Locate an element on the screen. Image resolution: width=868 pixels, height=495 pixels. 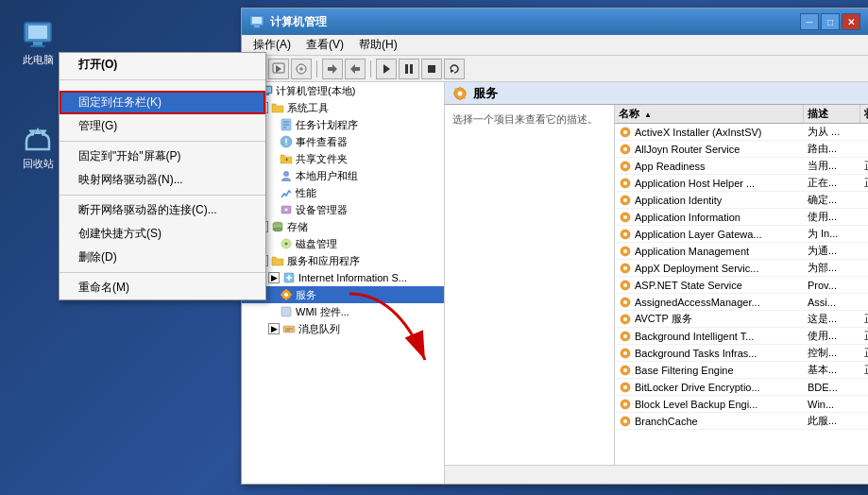
app-mgmt-label: Application Management is located at coordinates (691, 251).